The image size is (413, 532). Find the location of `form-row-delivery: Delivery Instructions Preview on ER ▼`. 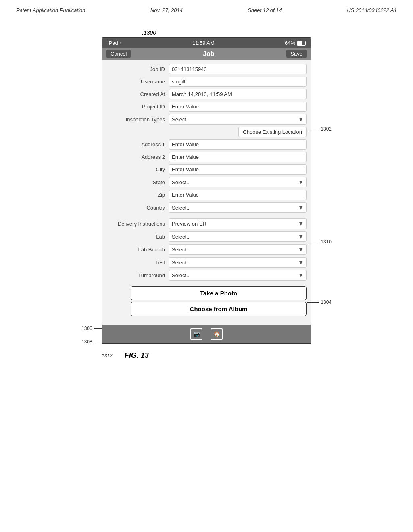

form-row-delivery: Delivery Instructions Preview on ER ▼ is located at coordinates (206, 224).